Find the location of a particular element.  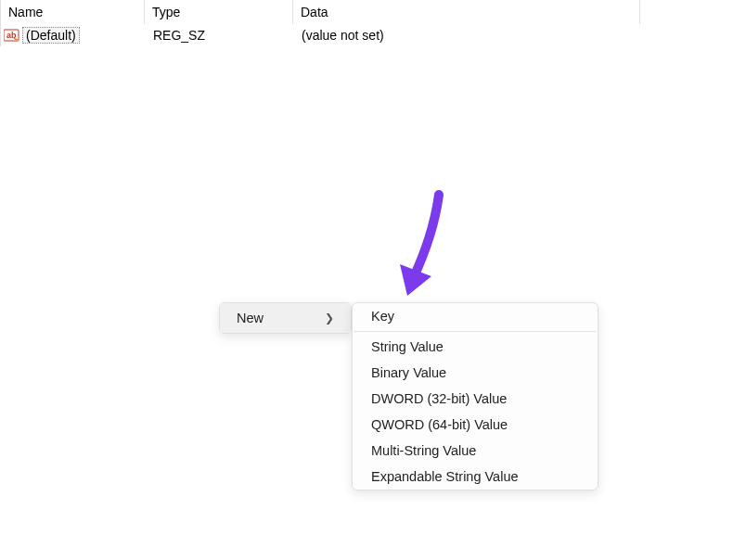

menu-item-multi-string-value: Multi-String Value is located at coordinates (475, 451).